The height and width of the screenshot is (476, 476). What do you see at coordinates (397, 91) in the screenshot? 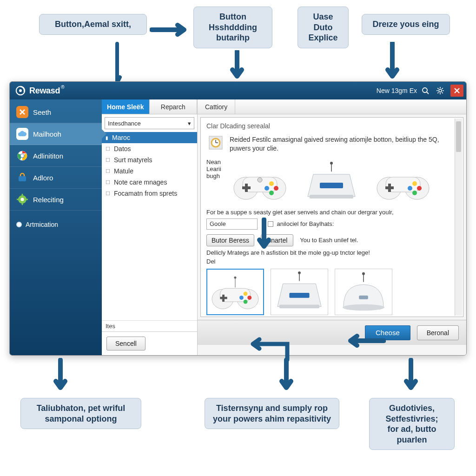
I see `doc-name: New 13gm Ex` at bounding box center [397, 91].